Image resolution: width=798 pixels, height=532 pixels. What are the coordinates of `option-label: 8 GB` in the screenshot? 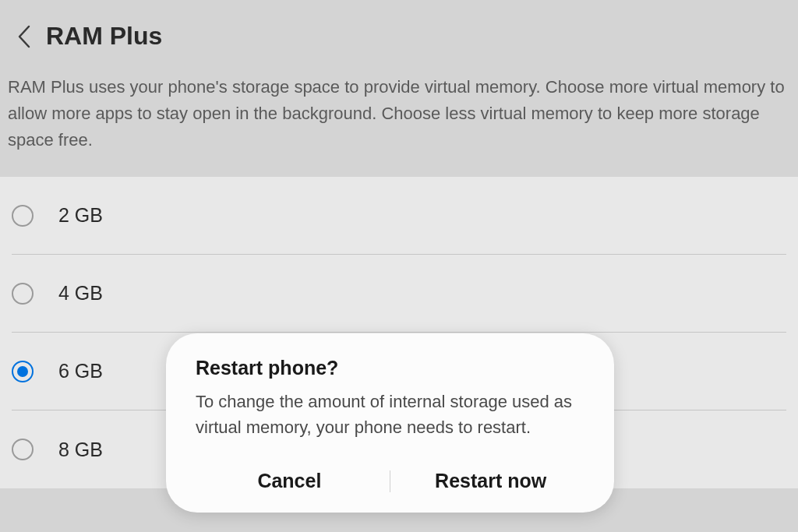 It's located at (81, 450).